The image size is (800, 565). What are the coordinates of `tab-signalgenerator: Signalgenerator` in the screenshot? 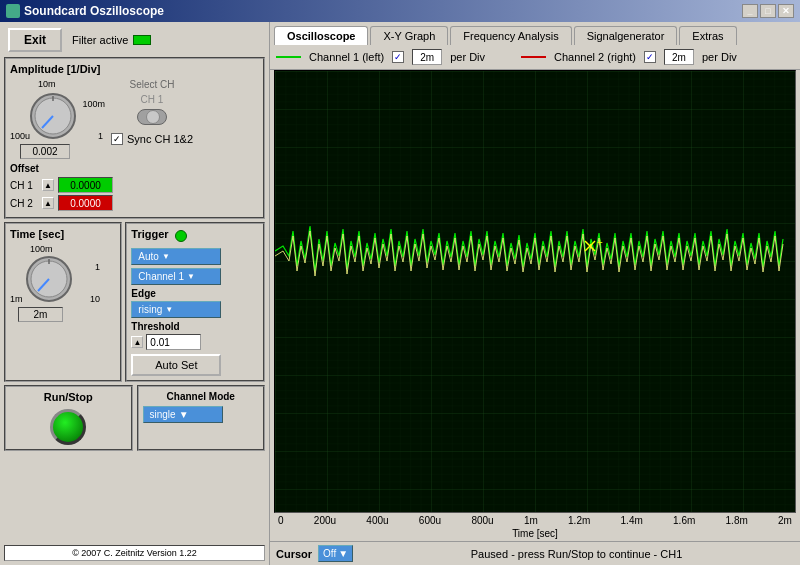 It's located at (626, 36).